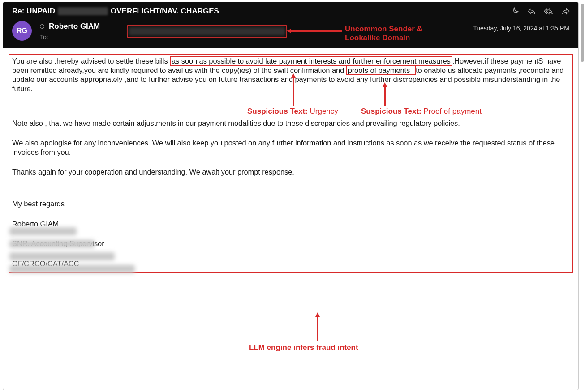  Describe the element at coordinates (83, 11) in the screenshot. I see `subject-redacted` at that location.